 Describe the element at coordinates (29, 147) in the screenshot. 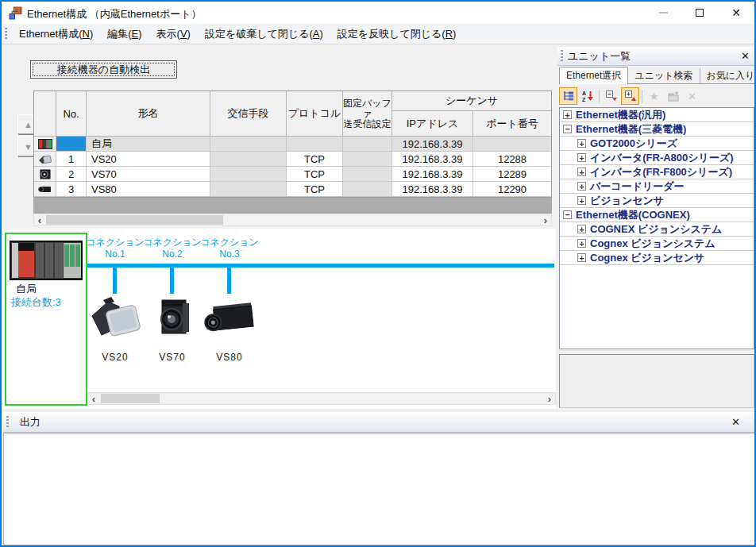

I see `down-arrow-icon: ▼` at that location.